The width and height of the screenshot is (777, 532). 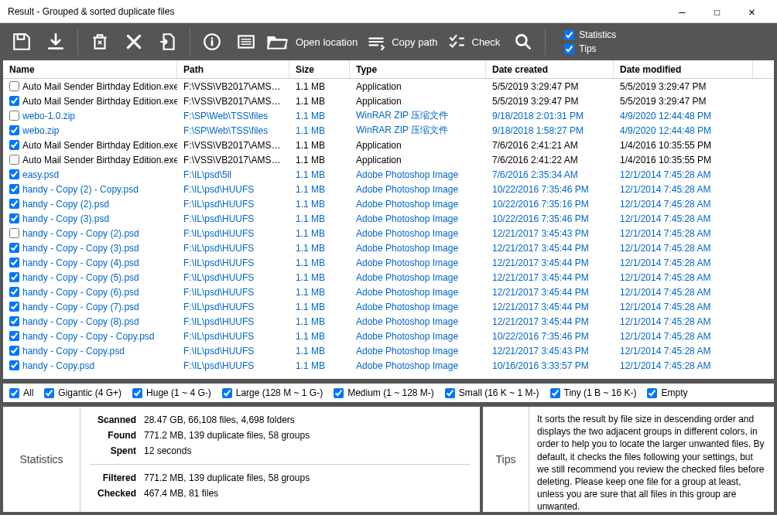 What do you see at coordinates (717, 11) in the screenshot?
I see `maximize-button: ☐` at bounding box center [717, 11].